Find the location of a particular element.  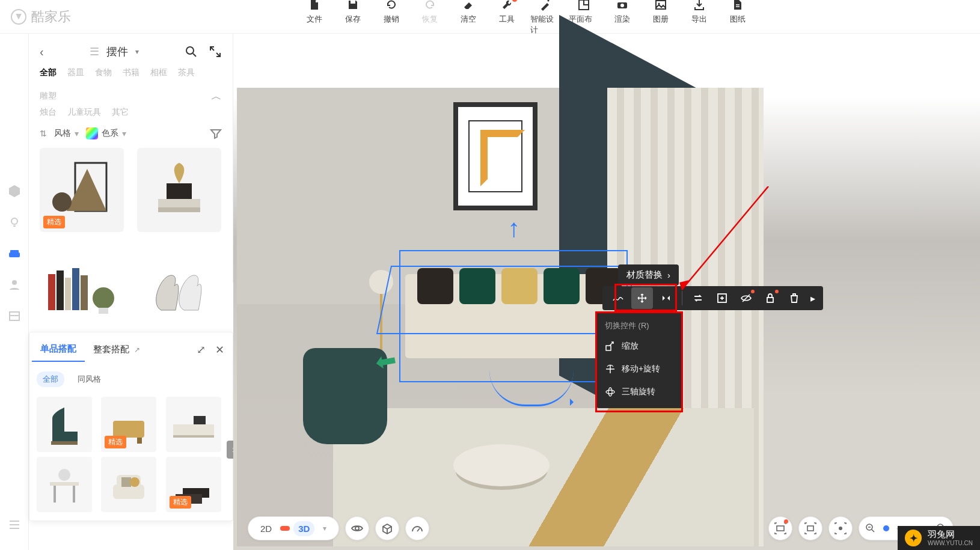

ctx-more-icon: ▸ is located at coordinates (813, 298).